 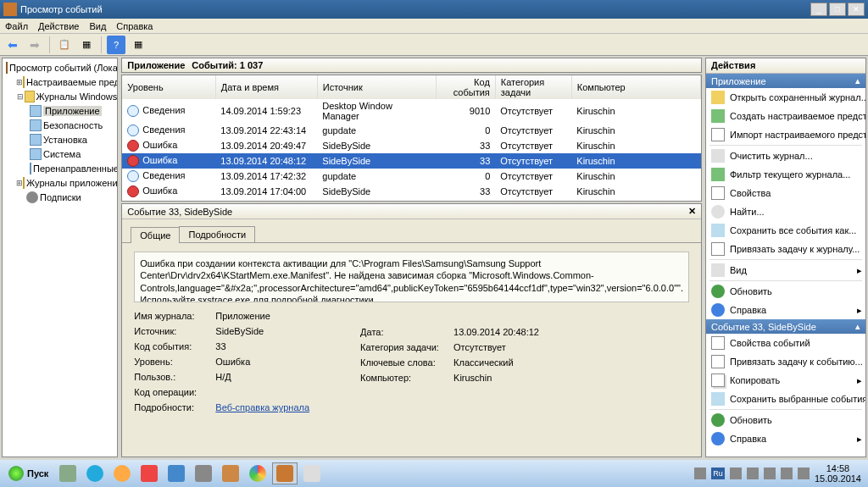 What do you see at coordinates (134, 26) in the screenshot?
I see `menu-help: Справка` at bounding box center [134, 26].